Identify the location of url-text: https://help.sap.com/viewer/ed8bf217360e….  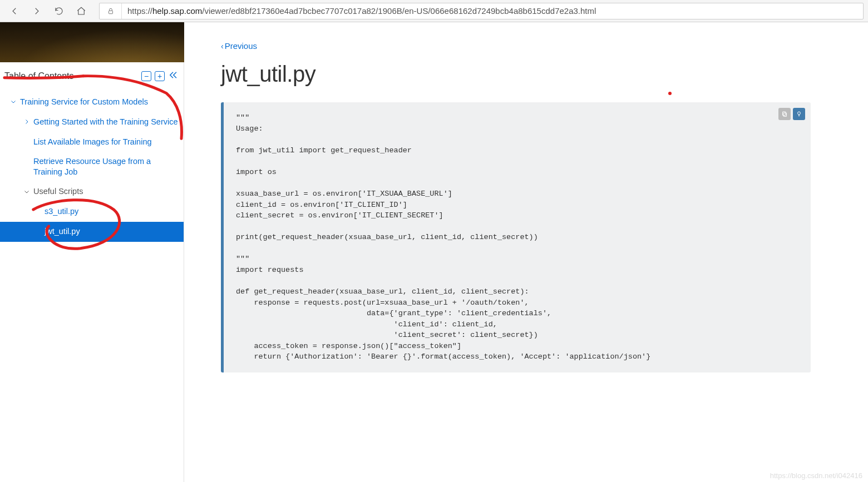
(492, 11).